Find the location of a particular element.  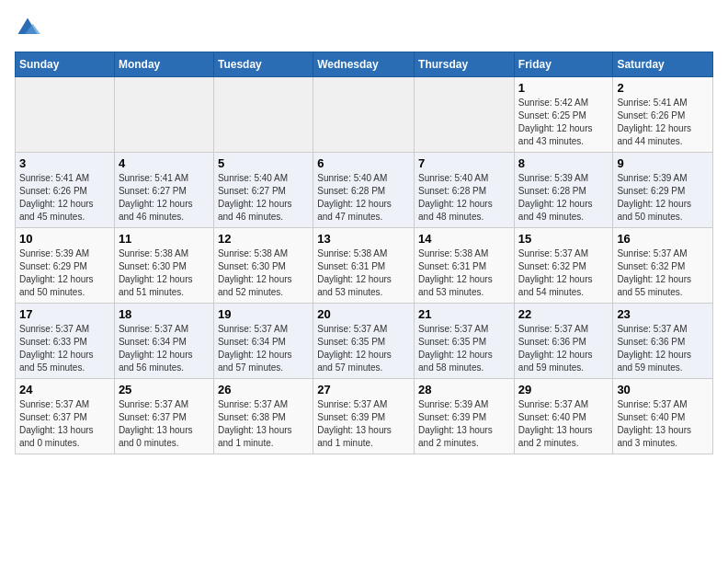

calendar-week-row: 17Sunrise: 5:37 AM Sunset: 6:33 PM Dayli… is located at coordinates (364, 341).